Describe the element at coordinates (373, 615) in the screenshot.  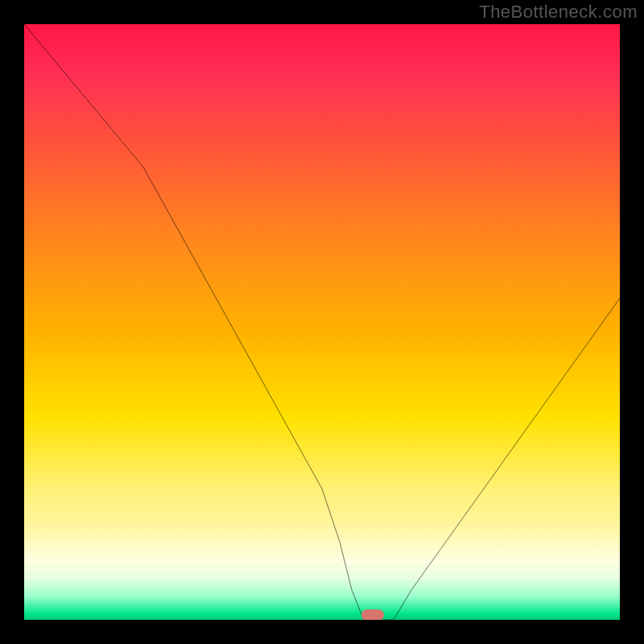
I see `minimum-marker` at that location.